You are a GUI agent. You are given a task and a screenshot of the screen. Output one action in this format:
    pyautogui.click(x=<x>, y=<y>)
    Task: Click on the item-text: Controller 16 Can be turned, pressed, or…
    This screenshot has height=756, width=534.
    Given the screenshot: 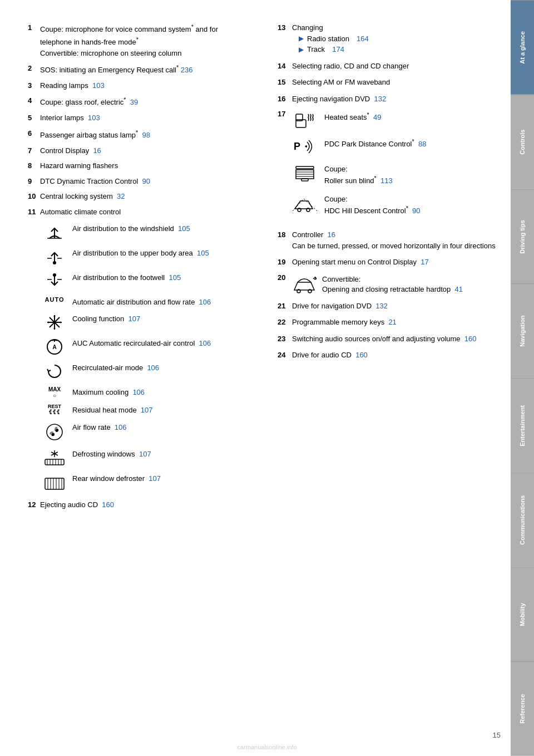 What is the action you would take?
    pyautogui.click(x=396, y=240)
    